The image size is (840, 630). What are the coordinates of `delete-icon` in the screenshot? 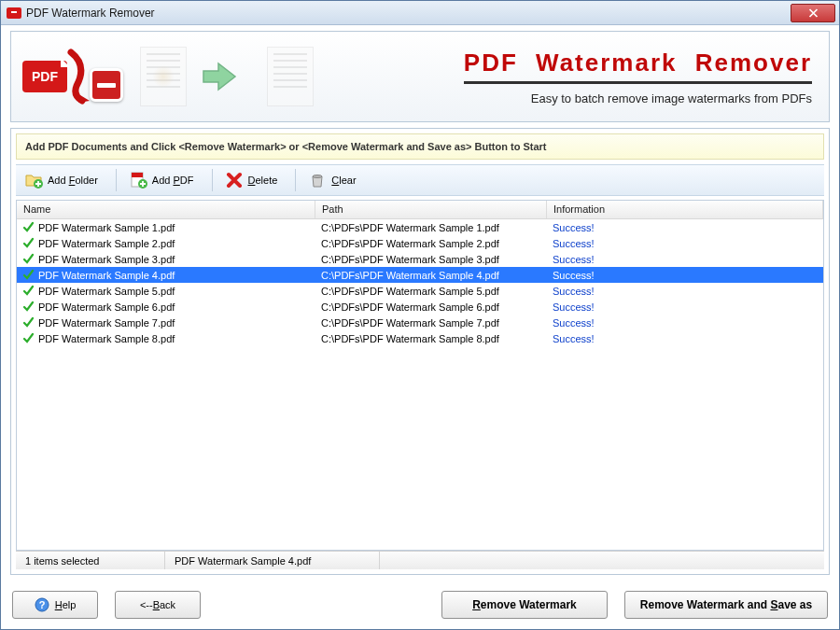 It's located at (234, 180).